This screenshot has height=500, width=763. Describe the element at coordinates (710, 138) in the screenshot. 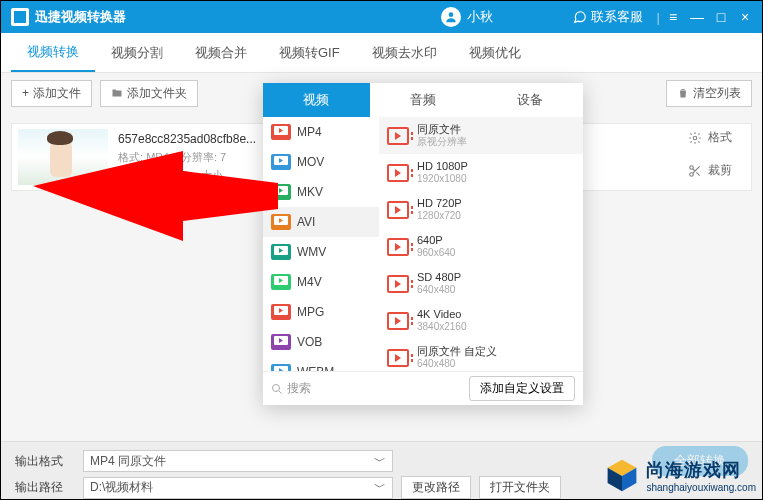

I see `format-tool: 格式` at that location.